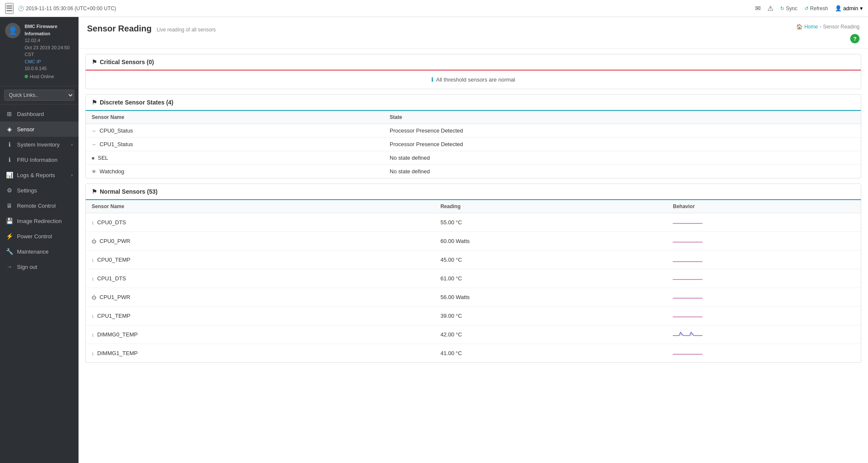 This screenshot has height=463, width=868. I want to click on discrete-sensors-table: Sensor Name State ↔ CPU0_Status Processo…, so click(473, 144).